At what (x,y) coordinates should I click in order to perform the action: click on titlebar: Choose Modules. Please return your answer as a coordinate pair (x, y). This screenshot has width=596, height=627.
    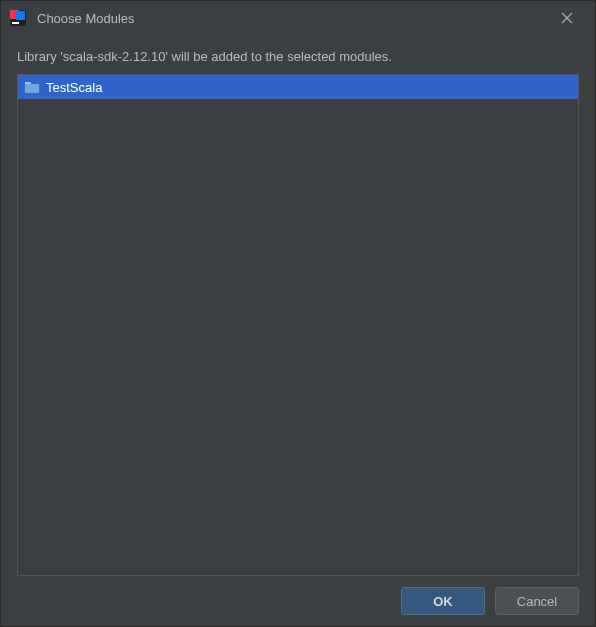
    Looking at the image, I should click on (298, 18).